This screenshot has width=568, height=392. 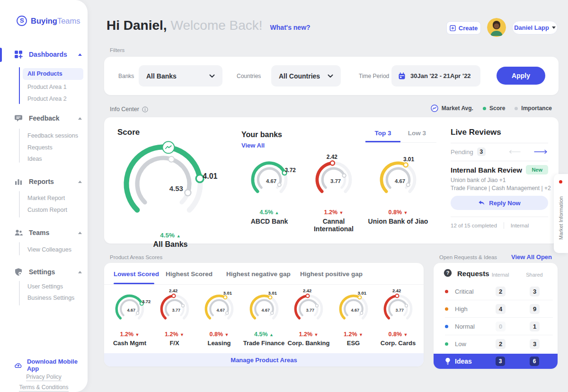 What do you see at coordinates (47, 210) in the screenshot?
I see `sidebar-item-custom-report: Custom Report` at bounding box center [47, 210].